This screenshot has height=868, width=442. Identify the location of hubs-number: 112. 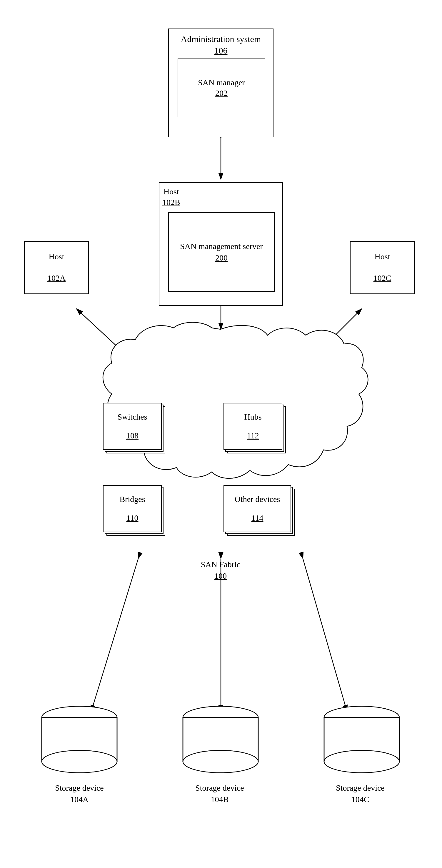
(253, 436).